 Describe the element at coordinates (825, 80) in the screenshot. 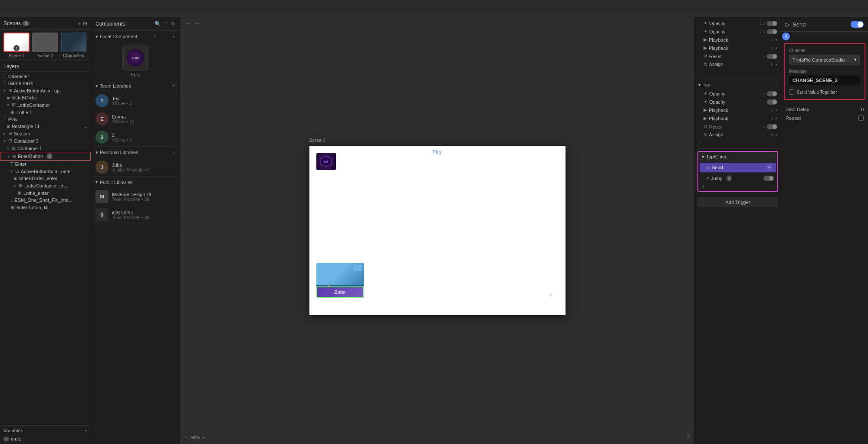

I see `message-input: CHANGE_SCENE_2` at that location.